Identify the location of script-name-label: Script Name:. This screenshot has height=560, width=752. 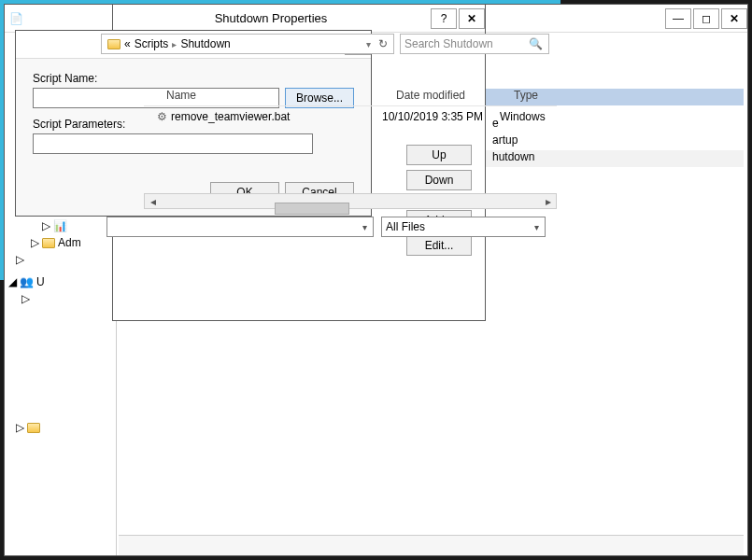
(193, 78).